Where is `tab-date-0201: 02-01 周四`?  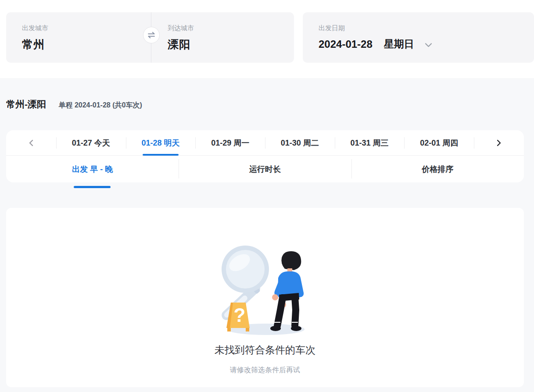
tab-date-0201: 02-01 周四 is located at coordinates (439, 143).